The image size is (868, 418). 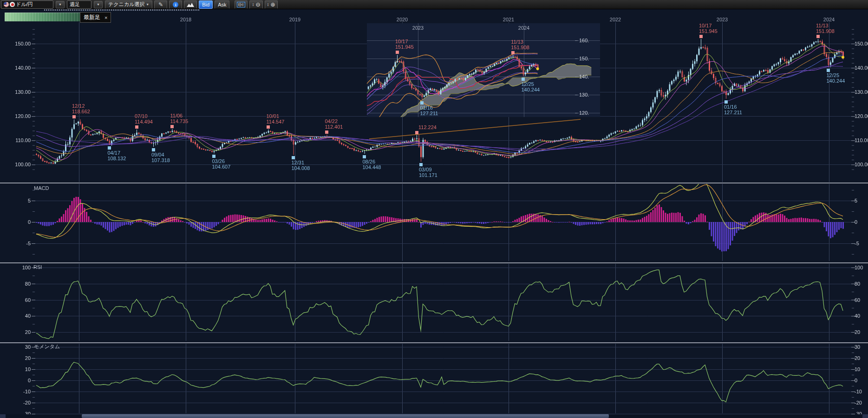 What do you see at coordinates (434, 416) in the screenshot?
I see `horizontal-scrollbar` at bounding box center [434, 416].